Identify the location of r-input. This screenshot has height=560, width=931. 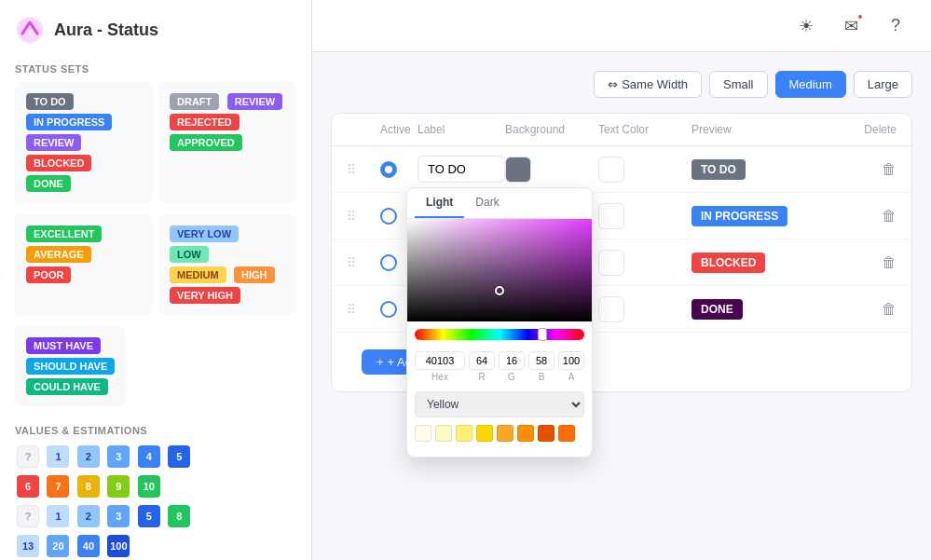
(482, 361).